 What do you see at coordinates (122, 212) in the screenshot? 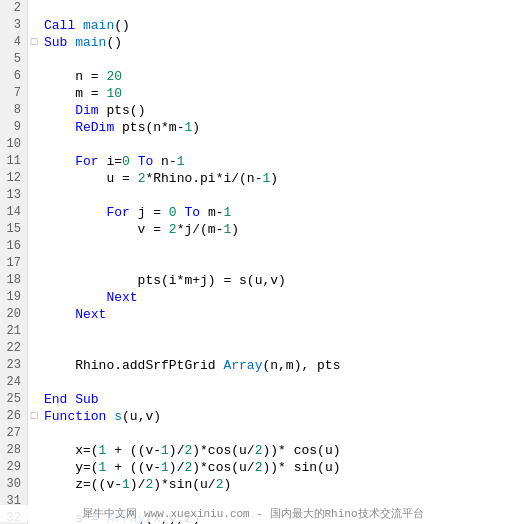
I see `token: For` at bounding box center [122, 212].